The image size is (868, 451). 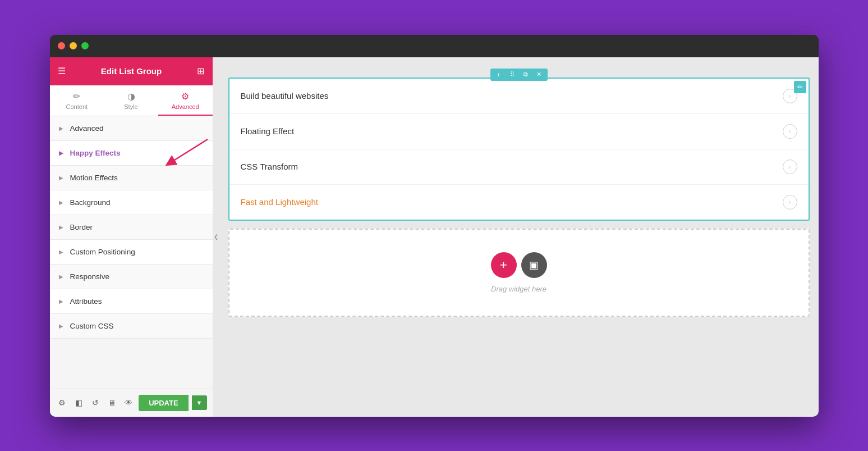 What do you see at coordinates (526, 75) in the screenshot?
I see `widget-copy-btn: ⧉` at bounding box center [526, 75].